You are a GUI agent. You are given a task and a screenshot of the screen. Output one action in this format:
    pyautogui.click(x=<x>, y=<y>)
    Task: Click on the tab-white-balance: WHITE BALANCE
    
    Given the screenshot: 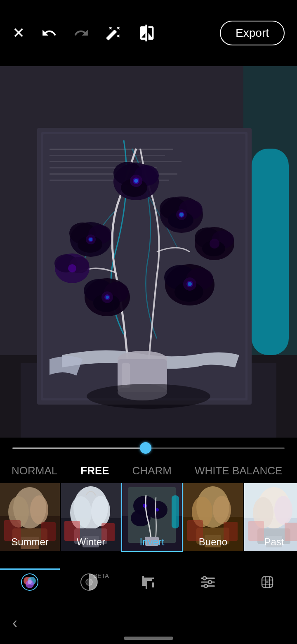 What is the action you would take?
    pyautogui.click(x=238, y=471)
    